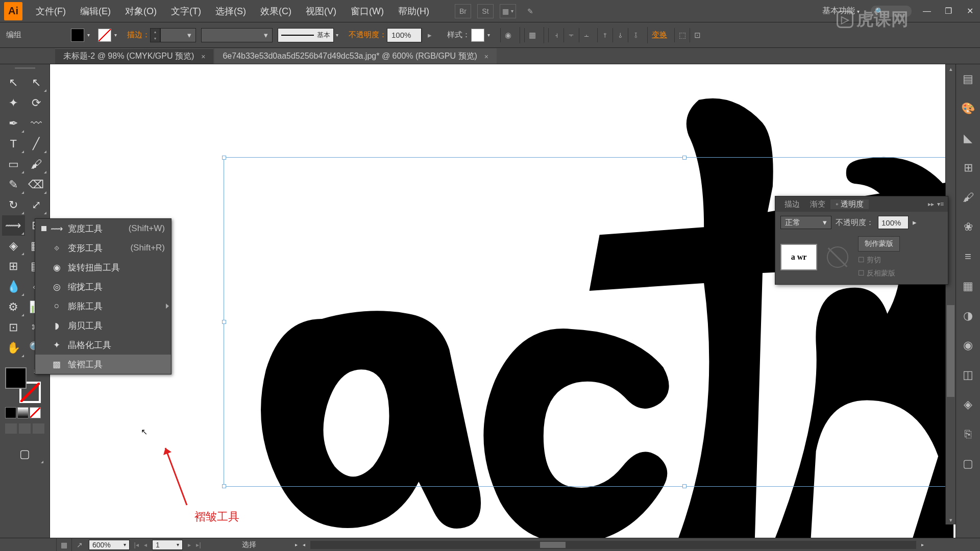 This screenshot has height=551, width=980. I want to click on panel-collapse-icon: ▸▸, so click(931, 204).